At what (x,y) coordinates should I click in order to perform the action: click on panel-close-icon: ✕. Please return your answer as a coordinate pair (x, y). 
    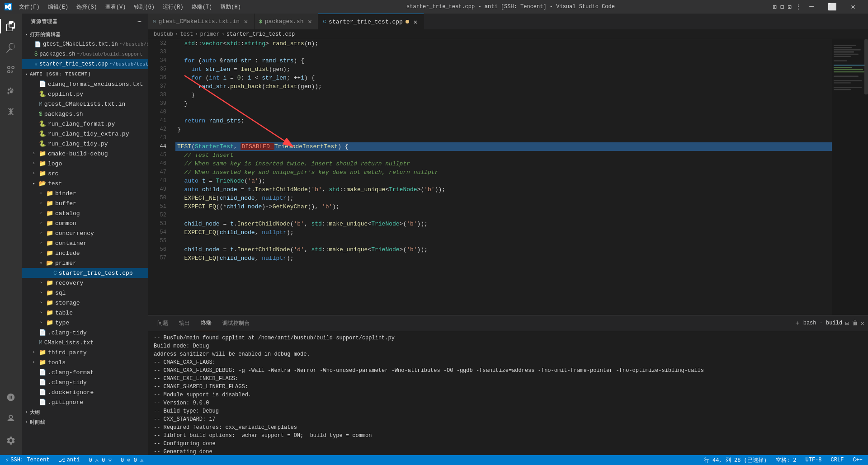
    Looking at the image, I should click on (863, 324).